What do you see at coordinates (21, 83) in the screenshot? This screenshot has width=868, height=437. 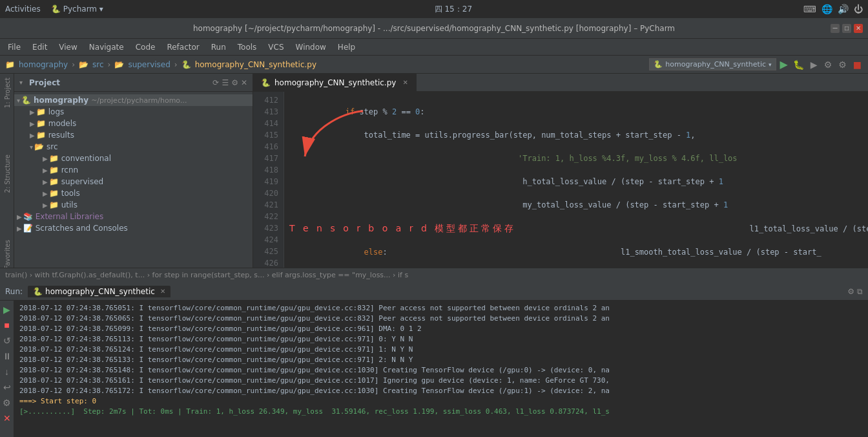 I see `project-expand-arrow: ▾` at bounding box center [21, 83].